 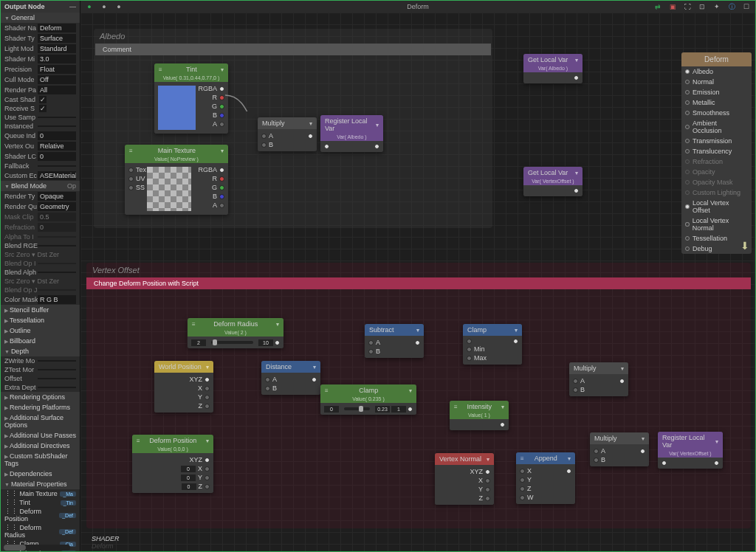 I want to click on prop-row: Shader Mi3.0, so click(x=40, y=59).